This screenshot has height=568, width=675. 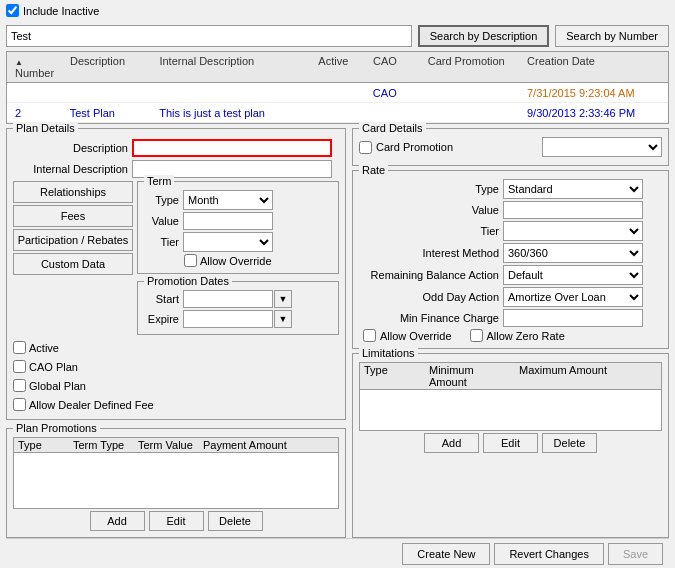 What do you see at coordinates (429, 318) in the screenshot?
I see `min-finance-label: Min Finance Charge` at bounding box center [429, 318].